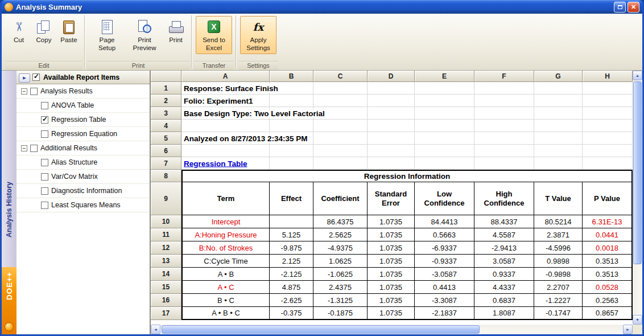 The image size is (644, 336). What do you see at coordinates (291, 248) in the screenshot?
I see `value-cell: -9.875` at bounding box center [291, 248].